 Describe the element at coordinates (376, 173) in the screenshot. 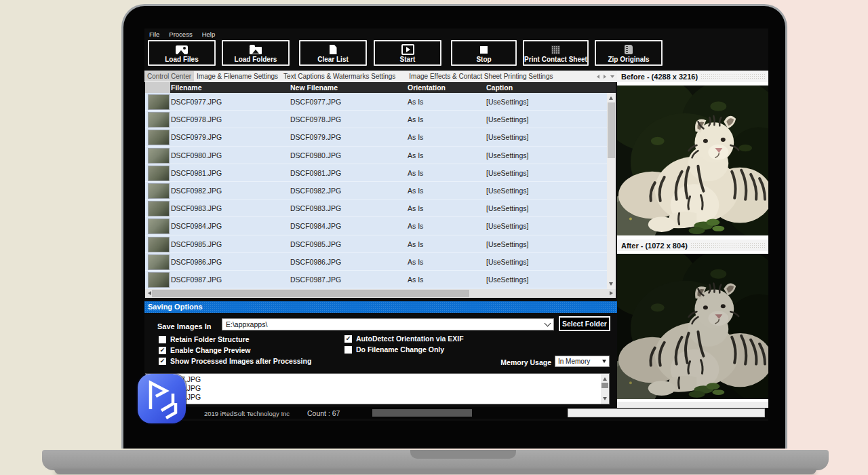

I see `table-row: DSCF0981.JPG DSCF0981.JPG As Is [UseSett…` at that location.